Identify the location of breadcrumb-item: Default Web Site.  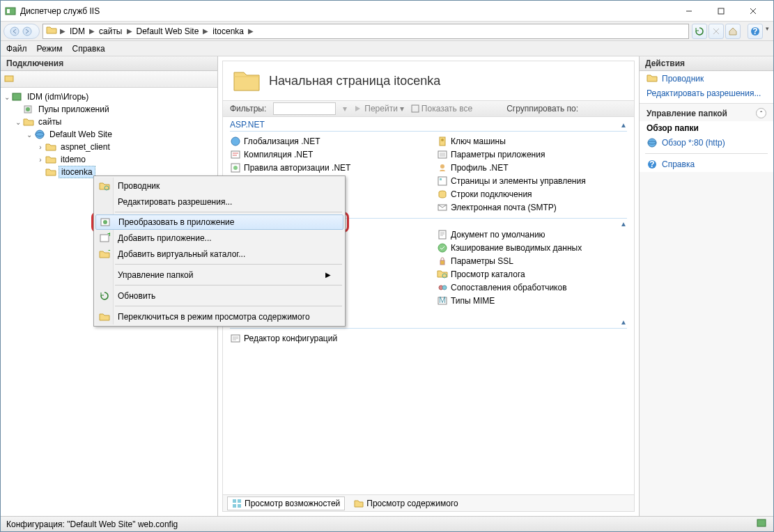
(168, 31).